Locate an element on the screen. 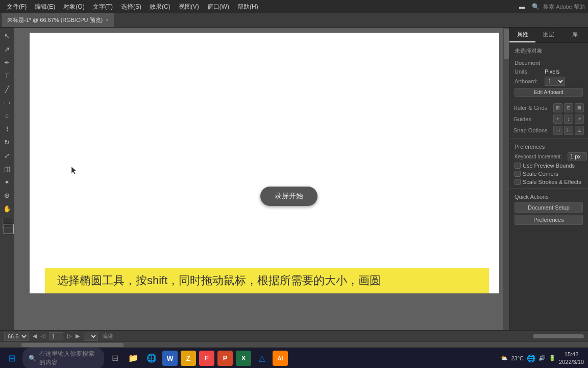  guide-add-icon: + is located at coordinates (558, 119).